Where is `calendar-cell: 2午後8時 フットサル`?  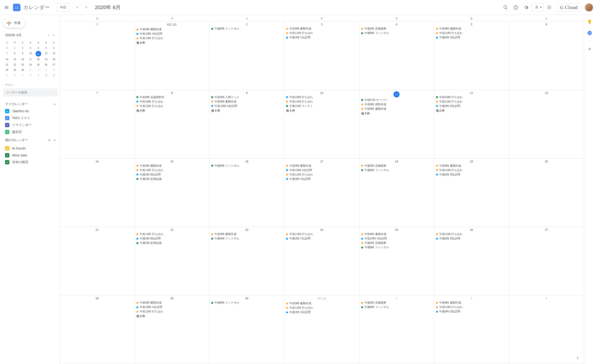 calendar-cell: 2午後8時 フットサル is located at coordinates (247, 56).